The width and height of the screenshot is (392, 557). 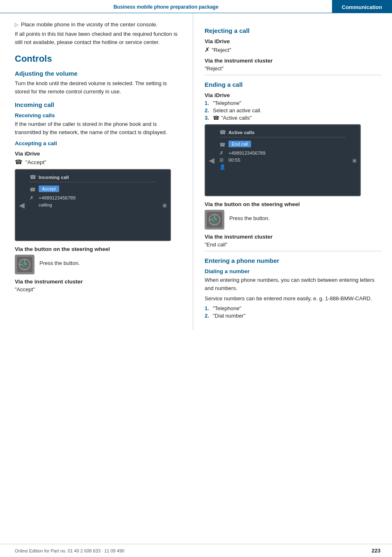 I want to click on right-steering-heading: Via the button on the steering wheel, so click(x=293, y=204).